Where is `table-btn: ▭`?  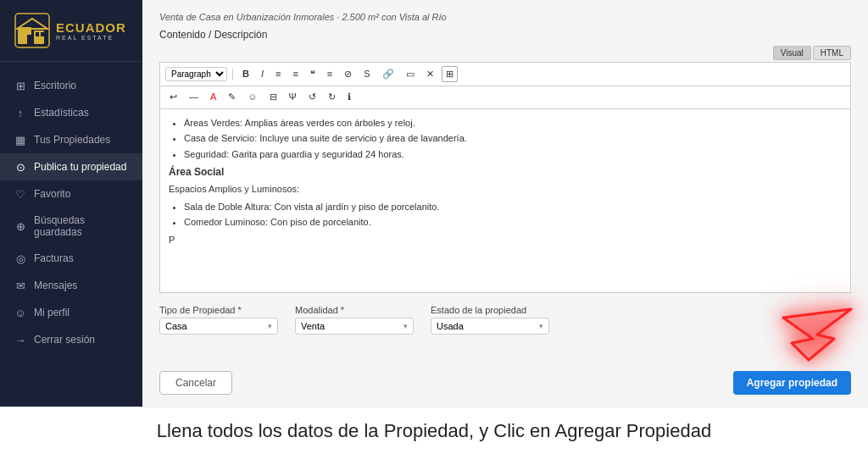 table-btn: ▭ is located at coordinates (410, 75).